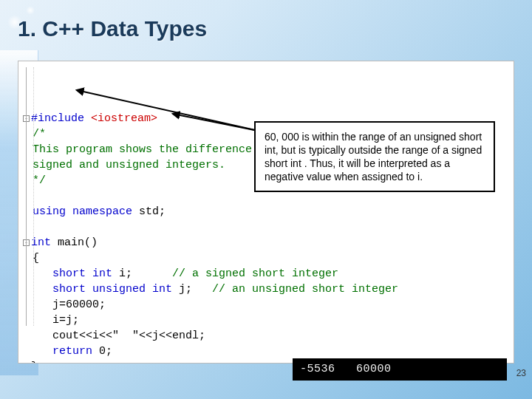  What do you see at coordinates (305, 290) in the screenshot?
I see `code-decl2-comment: // an unsigned short integer` at bounding box center [305, 290].